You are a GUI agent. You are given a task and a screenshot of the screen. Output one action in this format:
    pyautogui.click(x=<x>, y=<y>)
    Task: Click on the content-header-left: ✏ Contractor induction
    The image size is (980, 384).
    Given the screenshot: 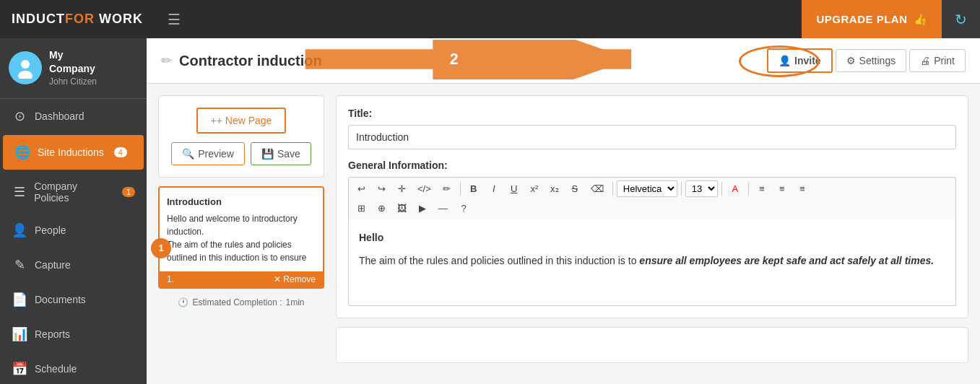 What is the action you would take?
    pyautogui.click(x=241, y=61)
    